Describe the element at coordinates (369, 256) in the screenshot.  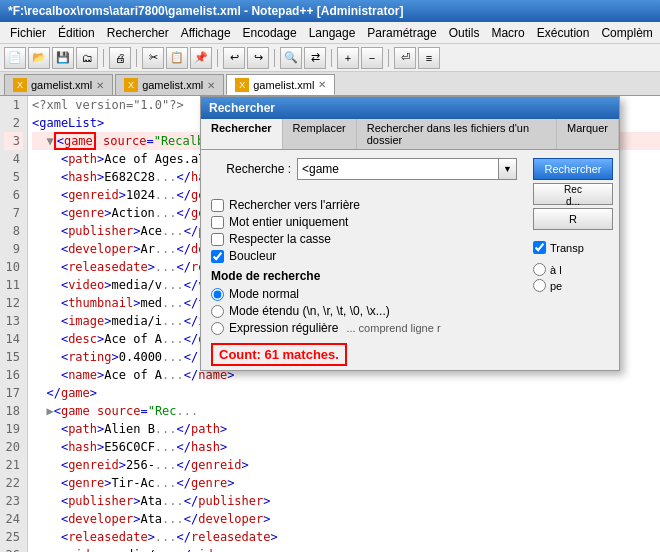
I see `checkbox-wrap: Boucleur` at that location.